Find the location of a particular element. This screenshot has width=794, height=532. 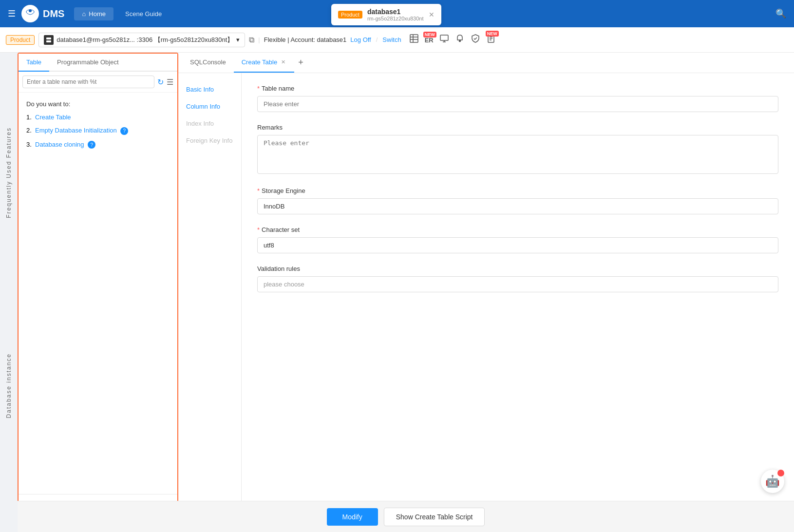

logoff-link: Log Off is located at coordinates (360, 40).